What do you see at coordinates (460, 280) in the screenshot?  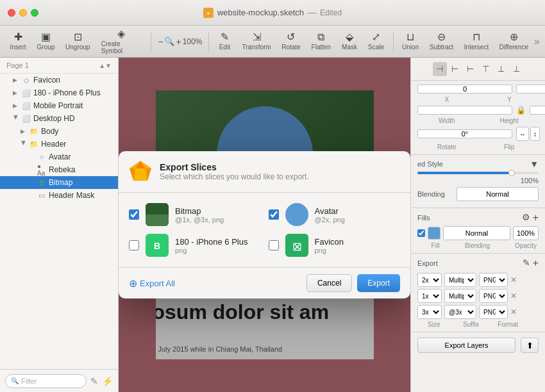 I see `export-suffix-1: Multiple` at bounding box center [460, 280].